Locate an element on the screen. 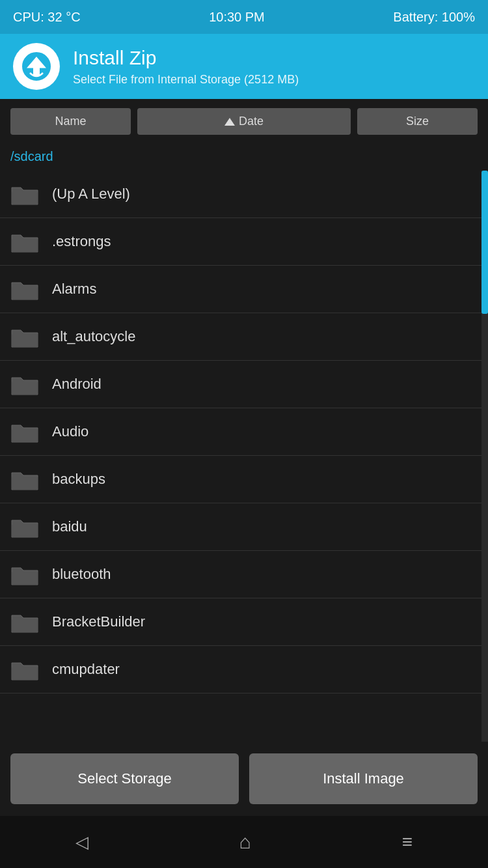 The image size is (488, 868). sort-date-button: Date is located at coordinates (244, 121).